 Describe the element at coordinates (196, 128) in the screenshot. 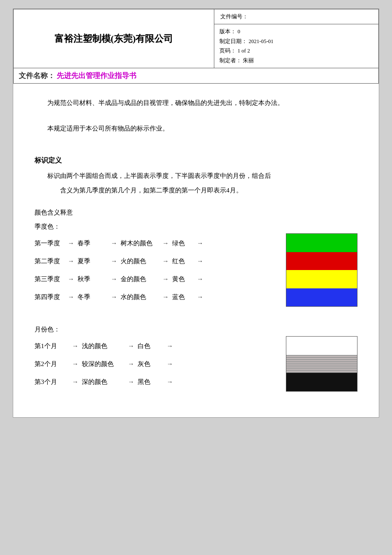

I see `intro-paragraph-2: 本规定适用于本公司所有物品的标示作业。` at that location.